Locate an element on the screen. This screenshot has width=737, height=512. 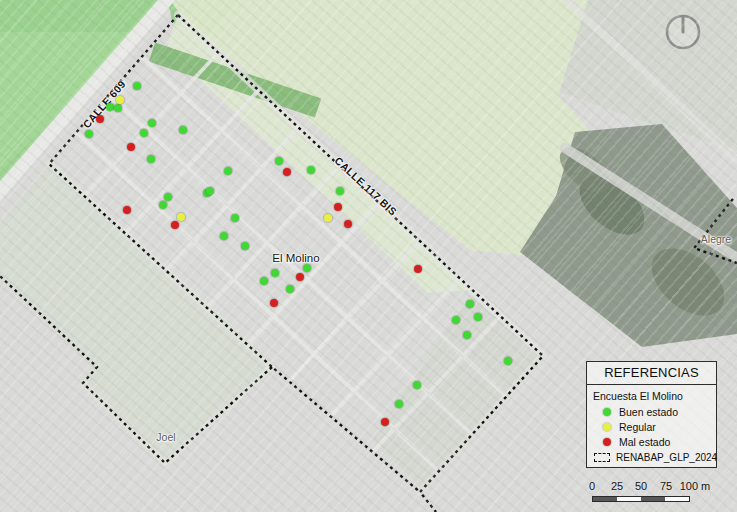
mal-status-swatch-icon is located at coordinates (607, 442).